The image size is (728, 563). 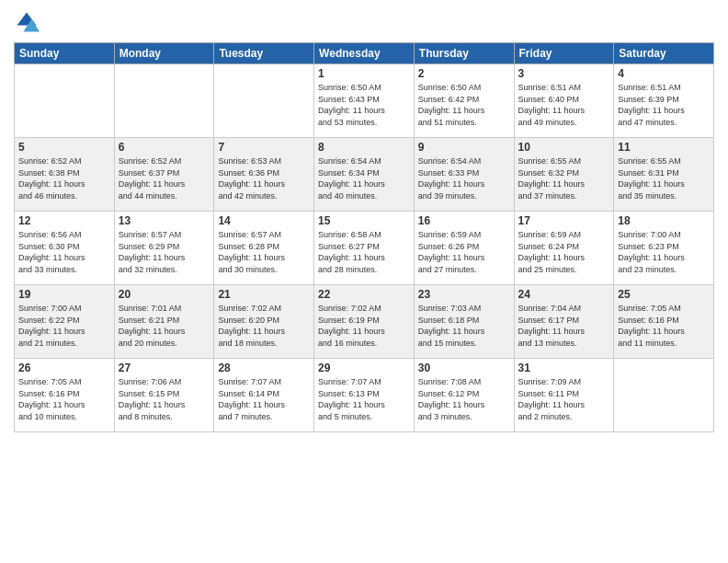 What do you see at coordinates (463, 396) in the screenshot?
I see `calendar-cell: 30Sunrise: 7:08 AM Sunset: 6:12 PM Dayli…` at bounding box center [463, 396].